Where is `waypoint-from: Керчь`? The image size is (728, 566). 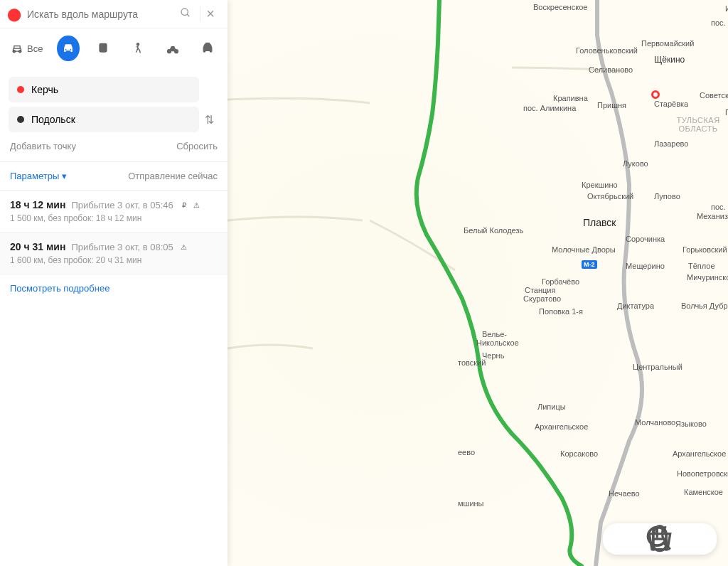
waypoint-from: Керчь is located at coordinates (104, 90).